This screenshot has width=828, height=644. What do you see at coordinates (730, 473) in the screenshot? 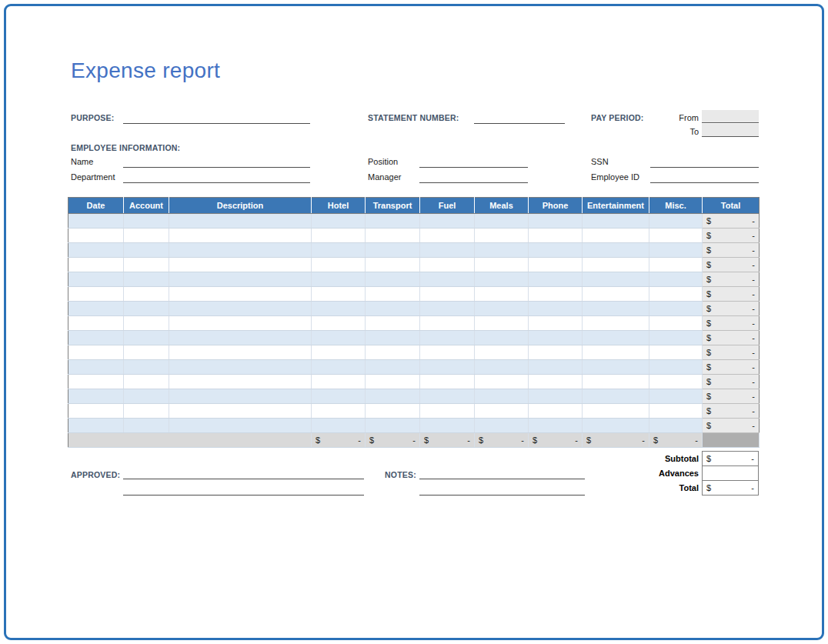
I see `advances-cell` at bounding box center [730, 473].